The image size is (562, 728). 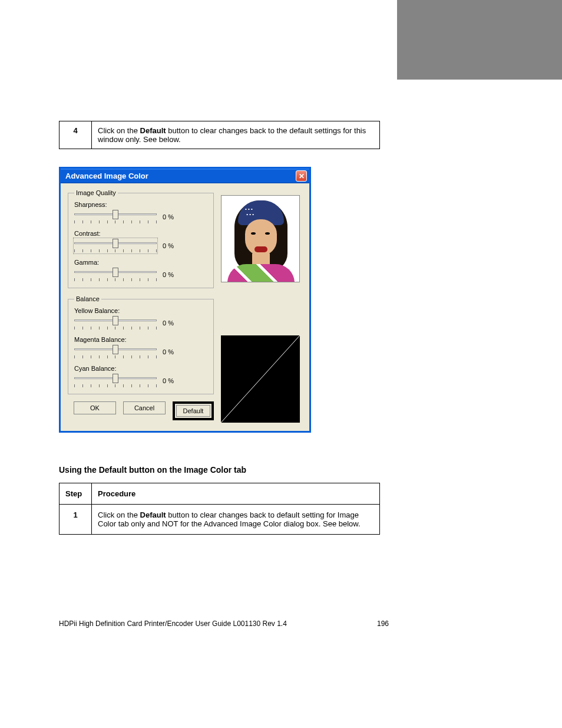 What do you see at coordinates (96, 193) in the screenshot?
I see `image-quality-legend: Image Quality` at bounding box center [96, 193].